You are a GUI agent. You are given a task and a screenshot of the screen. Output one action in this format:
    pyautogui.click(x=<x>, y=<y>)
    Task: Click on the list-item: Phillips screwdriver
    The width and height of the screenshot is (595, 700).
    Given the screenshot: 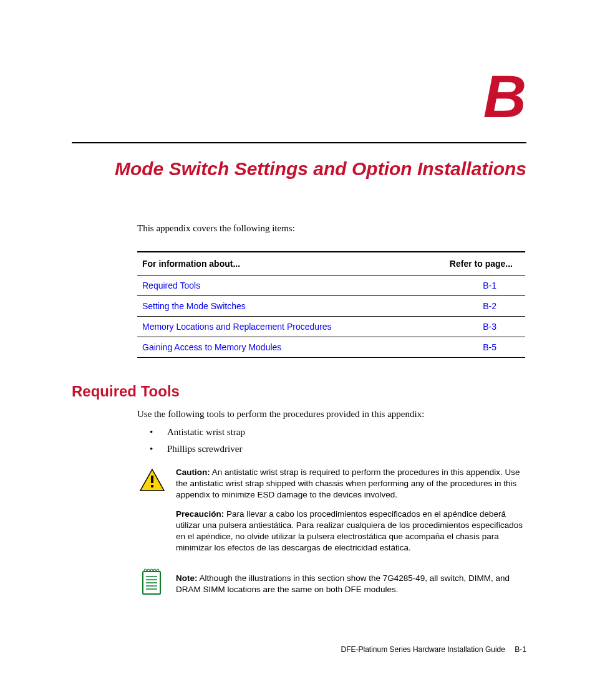 What is the action you would take?
    pyautogui.click(x=338, y=449)
    